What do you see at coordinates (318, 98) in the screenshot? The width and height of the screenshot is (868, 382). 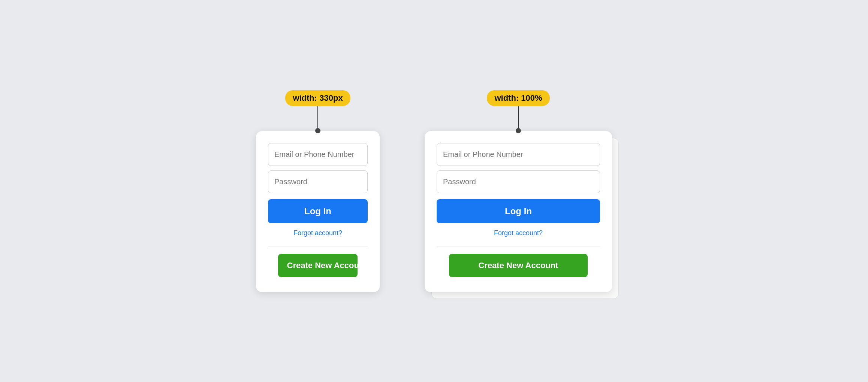 I see `left-badge: width: 330px` at bounding box center [318, 98].